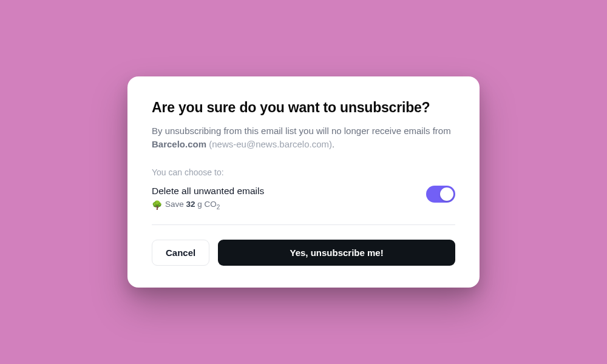  Describe the element at coordinates (181, 252) in the screenshot. I see `cancel-button: Cancel` at that location.